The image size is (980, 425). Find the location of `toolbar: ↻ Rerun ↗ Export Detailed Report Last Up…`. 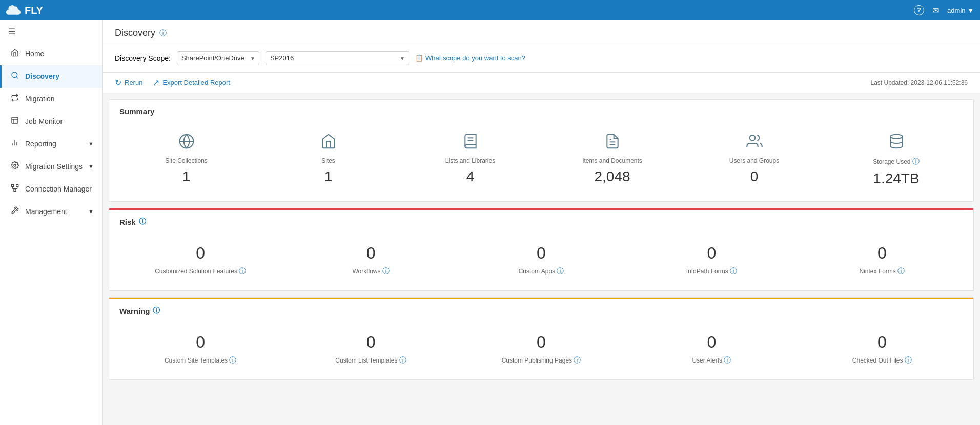

toolbar: ↻ Rerun ↗ Export Detailed Report Last Up… is located at coordinates (541, 83).